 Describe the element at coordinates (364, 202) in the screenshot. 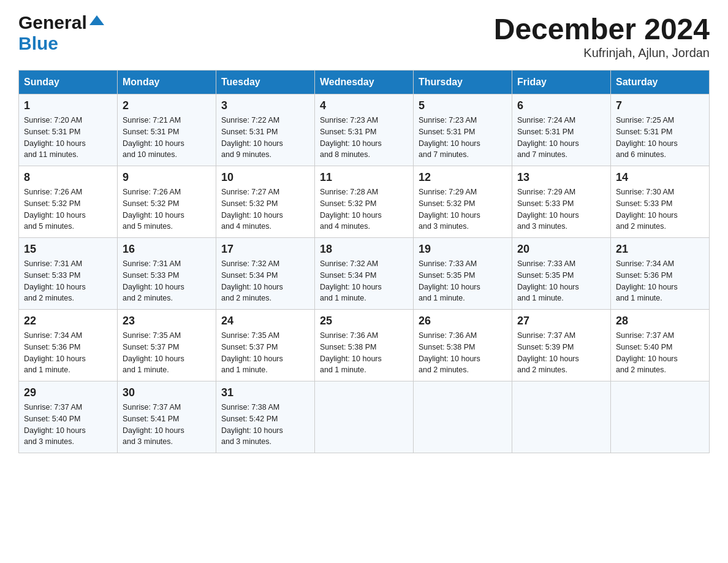

I see `calendar-cell: 11 Sunrise: 7:28 AM Sunset: 5:32 PM Dayl…` at that location.